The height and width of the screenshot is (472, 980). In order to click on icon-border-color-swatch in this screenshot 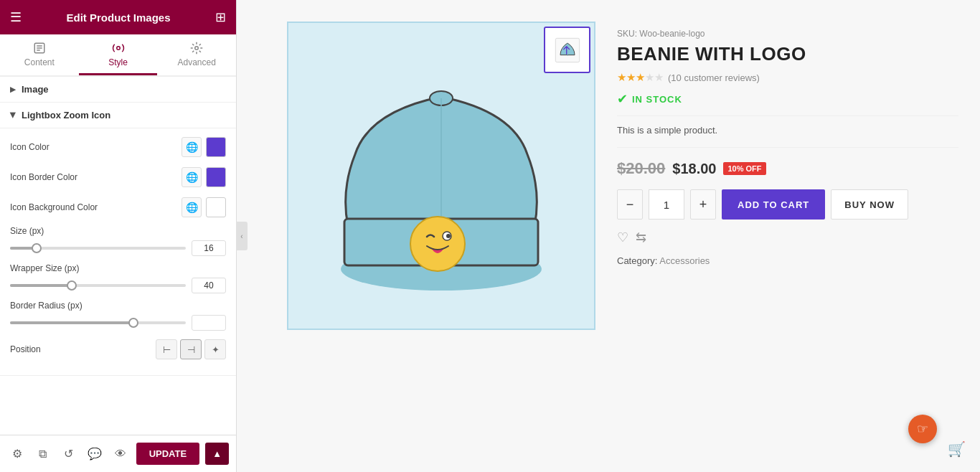, I will do `click(216, 177)`.